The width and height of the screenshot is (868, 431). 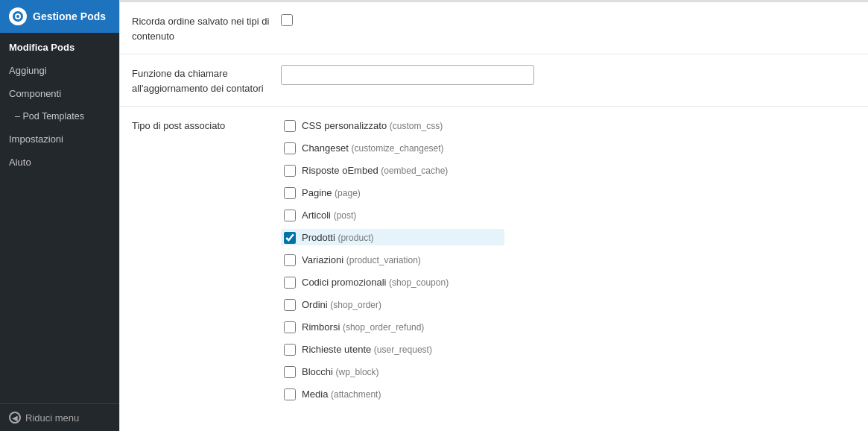 What do you see at coordinates (341, 304) in the screenshot?
I see `label-shop-order: Ordini (shop_order)` at bounding box center [341, 304].